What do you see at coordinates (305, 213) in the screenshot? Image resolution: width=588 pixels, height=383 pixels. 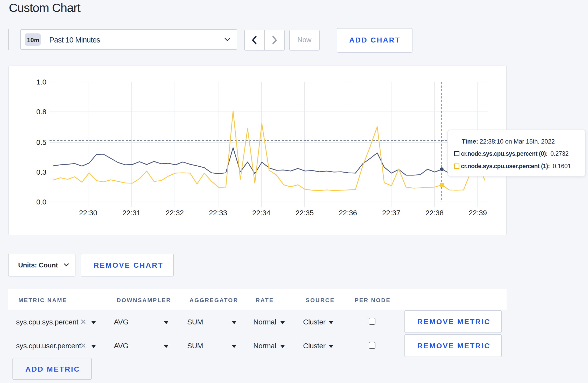 I see `svg-text: 22:35` at bounding box center [305, 213].